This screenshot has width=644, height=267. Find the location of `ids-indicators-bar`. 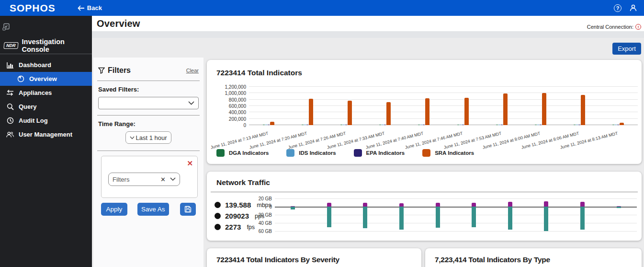

ids-indicators-bar is located at coordinates (305, 125).